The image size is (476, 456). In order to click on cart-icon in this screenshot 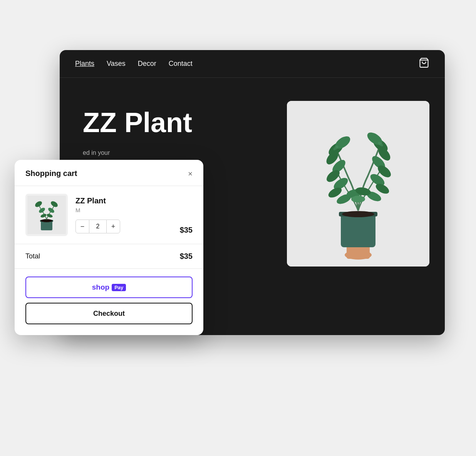, I will do `click(424, 64)`.